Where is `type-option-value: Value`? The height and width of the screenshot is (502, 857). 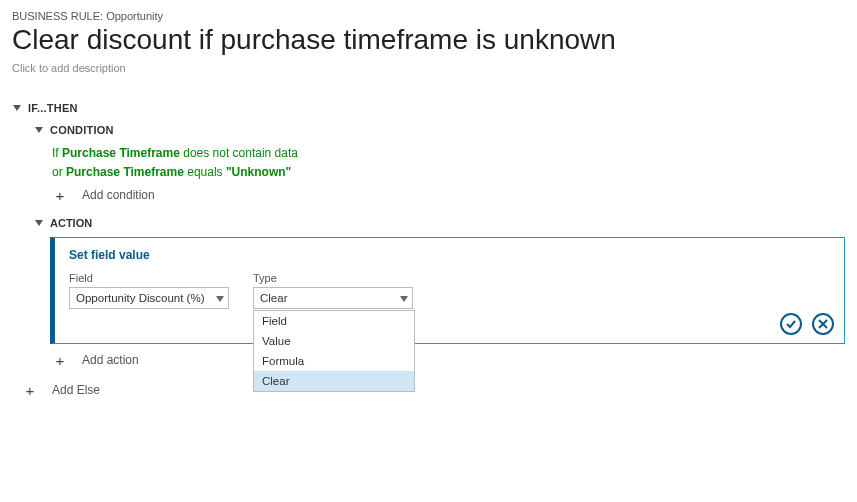 type-option-value: Value is located at coordinates (334, 341).